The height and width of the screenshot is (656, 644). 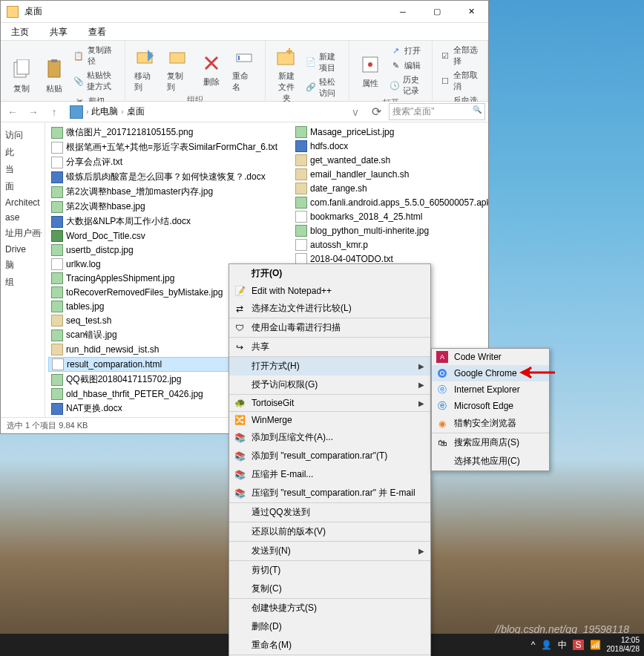 I want to click on new-folder-button: 新建 文件夹, so click(x=286, y=74).